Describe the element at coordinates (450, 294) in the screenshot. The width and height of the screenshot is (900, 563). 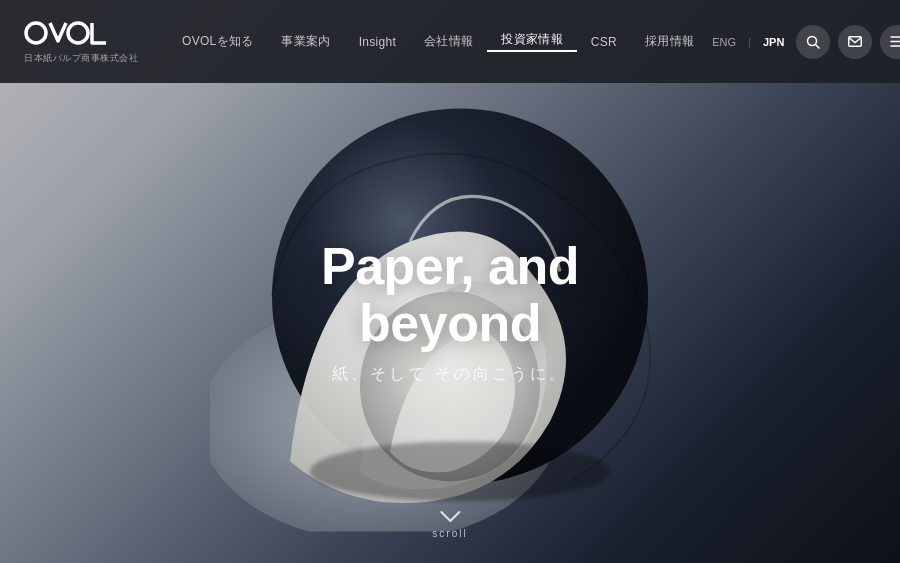
I see `hero-title: Paper, and beyond` at that location.